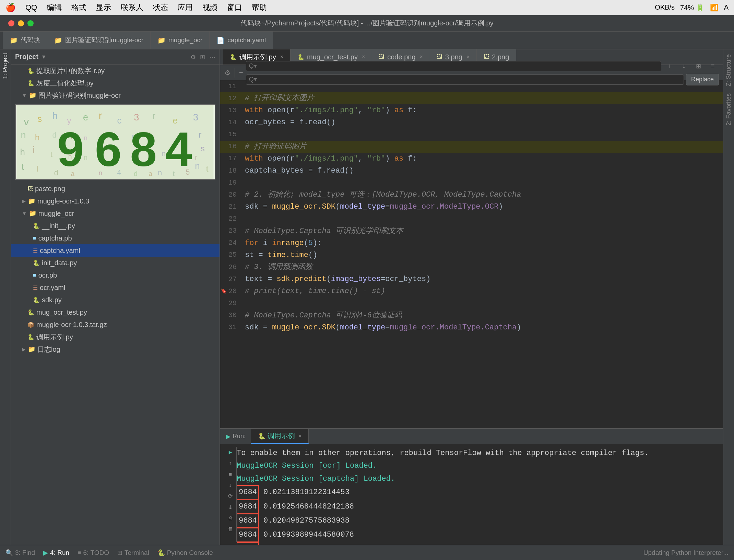 The image size is (734, 560). Describe the element at coordinates (224, 291) in the screenshot. I see `bookmark-icon: 🔖` at that location.